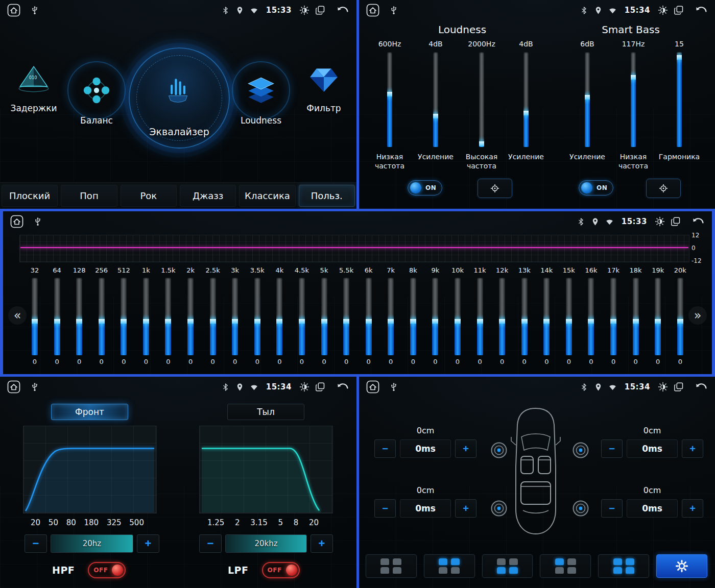 This screenshot has width=715, height=588. I want to click on menu-item-balance: Баланс, so click(97, 93).